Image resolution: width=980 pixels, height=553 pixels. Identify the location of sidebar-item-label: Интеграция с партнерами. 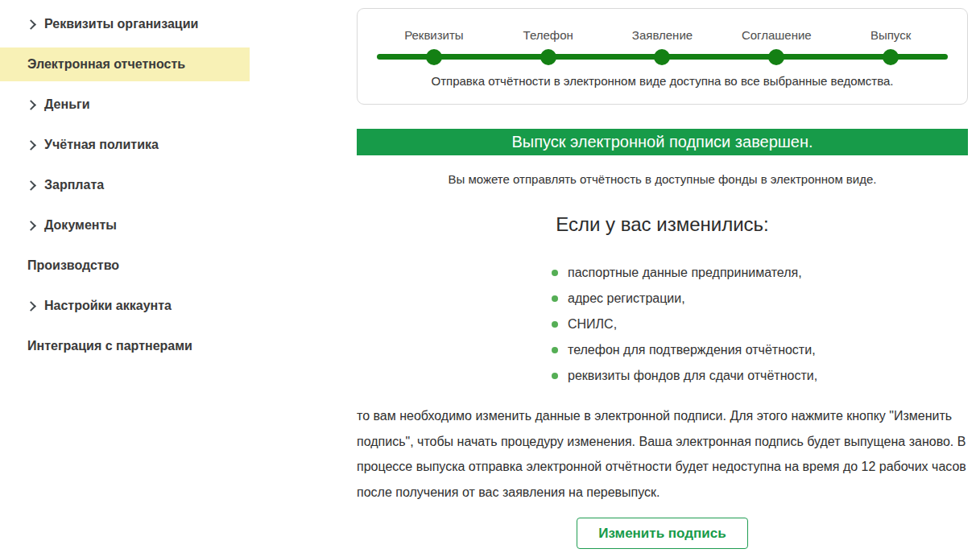
(110, 346).